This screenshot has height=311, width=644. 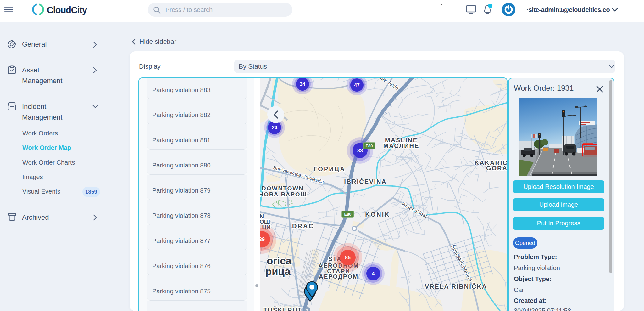 I want to click on svg-text: 4, so click(x=374, y=274).